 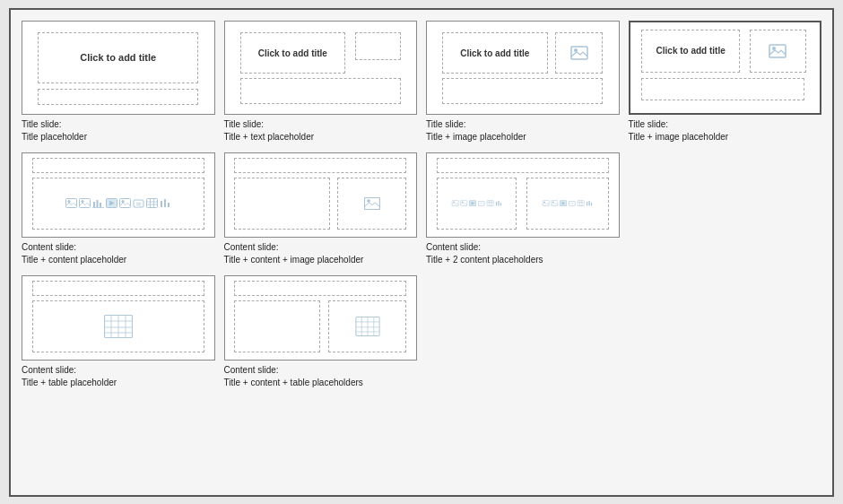 I want to click on slide-label-4: Title slide: Title + image placeholder, so click(x=726, y=131).